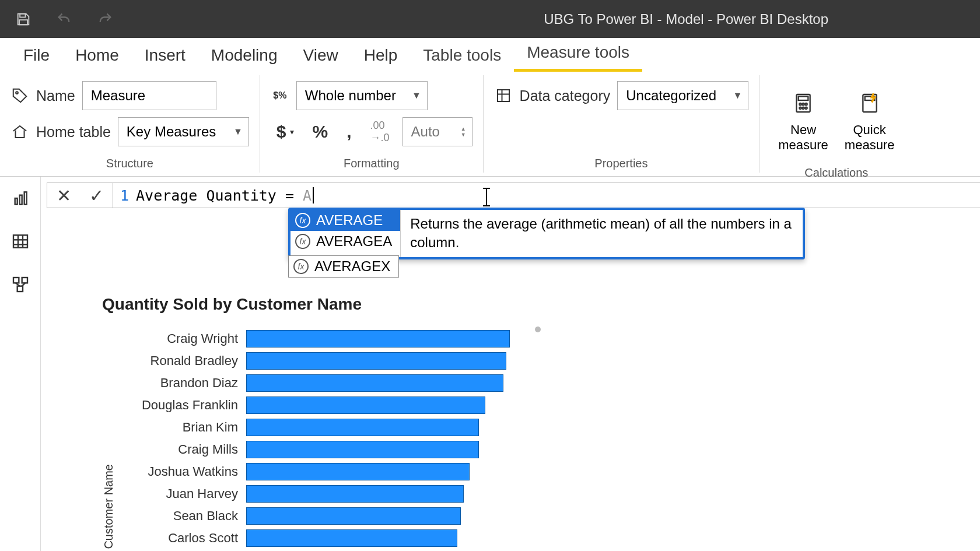 Image resolution: width=980 pixels, height=551 pixels. What do you see at coordinates (189, 516) in the screenshot?
I see `bar-label: Sean Black` at bounding box center [189, 516].